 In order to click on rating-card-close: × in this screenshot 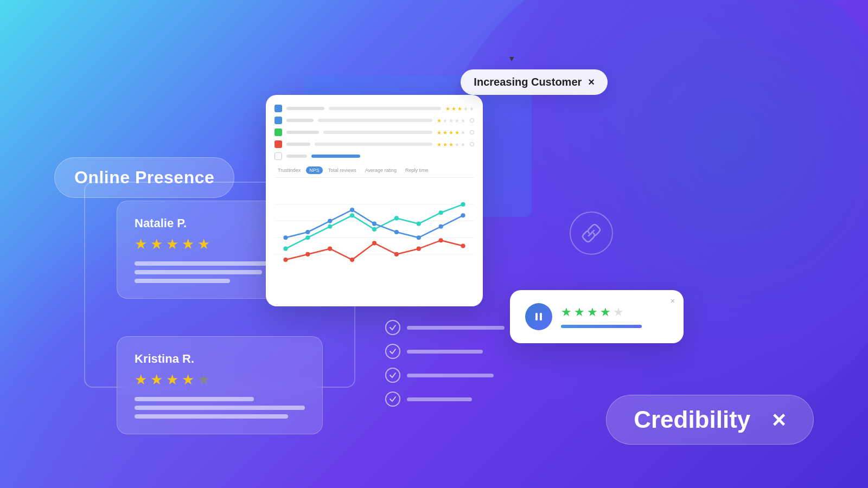, I will do `click(673, 301)`.